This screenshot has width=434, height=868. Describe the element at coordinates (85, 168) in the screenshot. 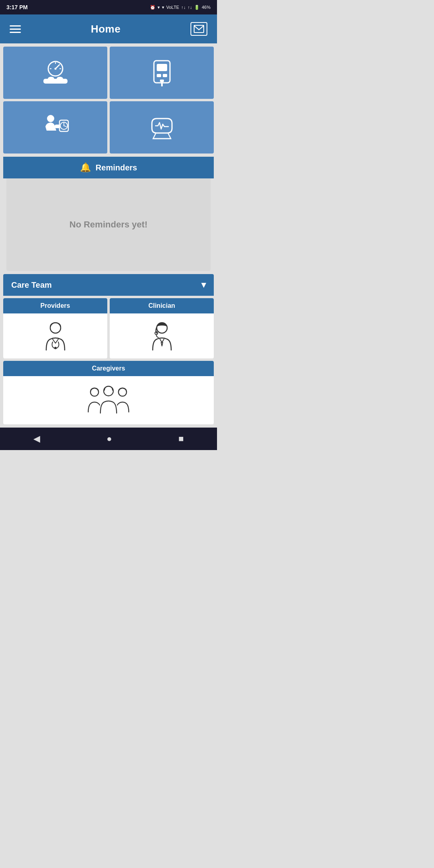

I see `bell-icon: 🔔` at that location.